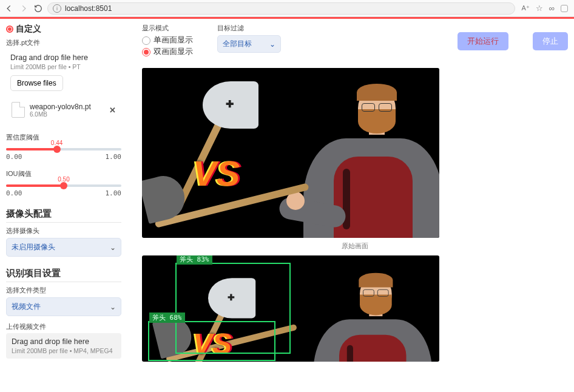 This screenshot has width=574, height=392. What do you see at coordinates (564, 8) in the screenshot?
I see `more-icon` at bounding box center [564, 8].